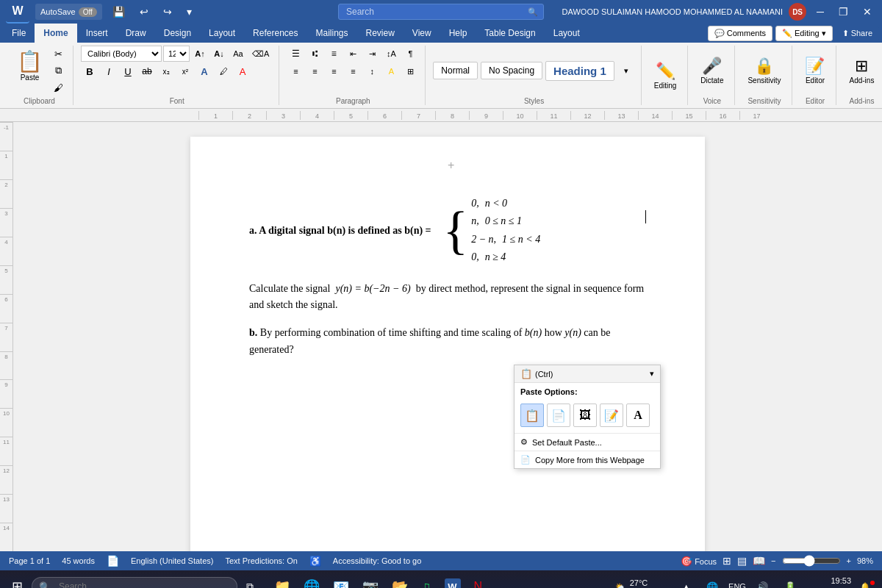  What do you see at coordinates (585, 415) in the screenshot?
I see `paste-picture-button: 🖼` at bounding box center [585, 415].